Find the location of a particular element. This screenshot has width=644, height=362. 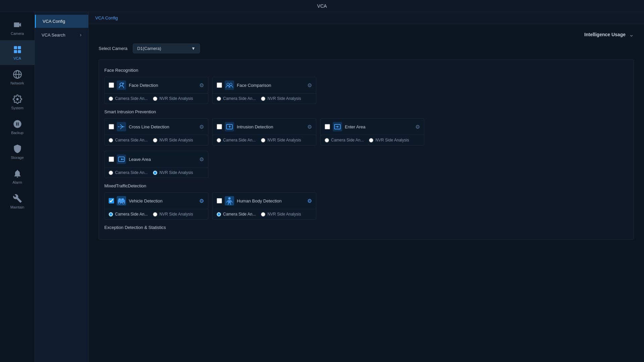

face-detection-gear-icon: ⚙ is located at coordinates (202, 85).